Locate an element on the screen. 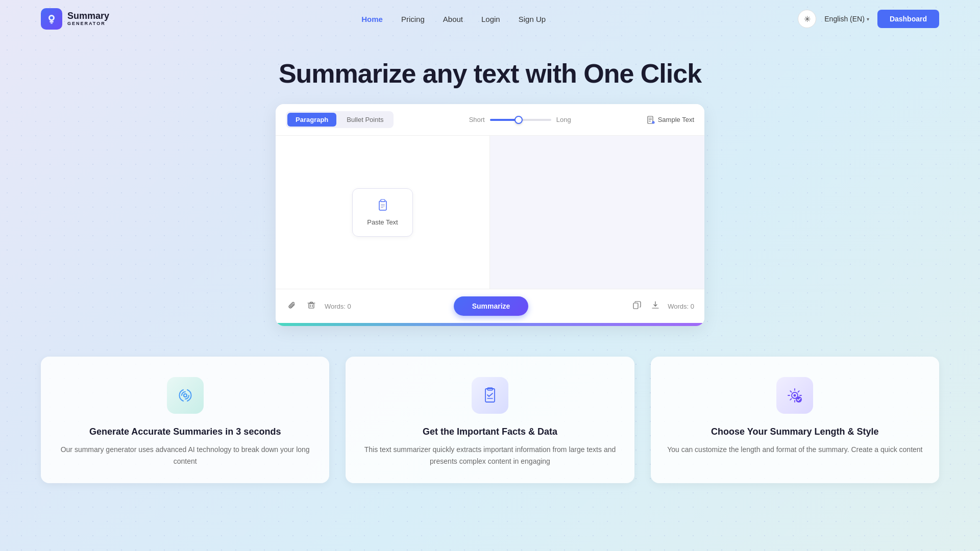  logo-text: Summary GENERATOR is located at coordinates (88, 19).